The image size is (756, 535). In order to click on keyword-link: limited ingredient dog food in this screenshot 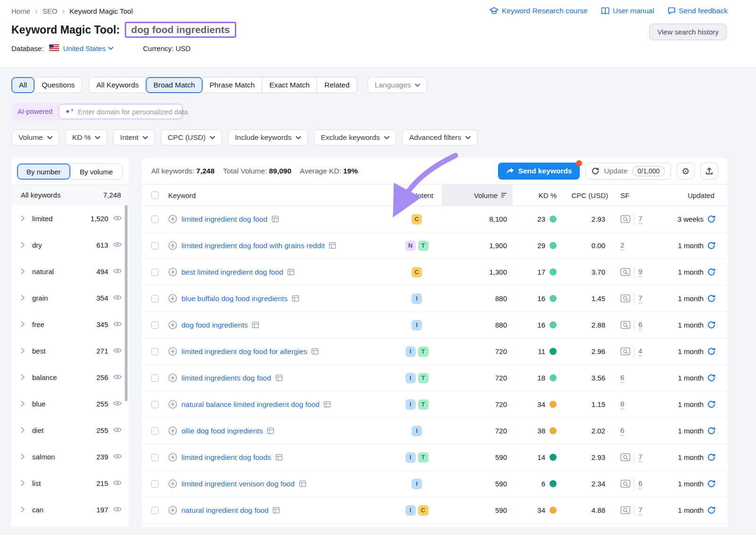, I will do `click(224, 219)`.